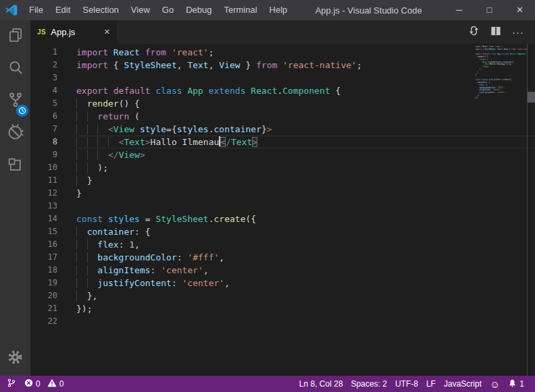  What do you see at coordinates (63, 32) in the screenshot?
I see `tab-label: App.js` at bounding box center [63, 32].